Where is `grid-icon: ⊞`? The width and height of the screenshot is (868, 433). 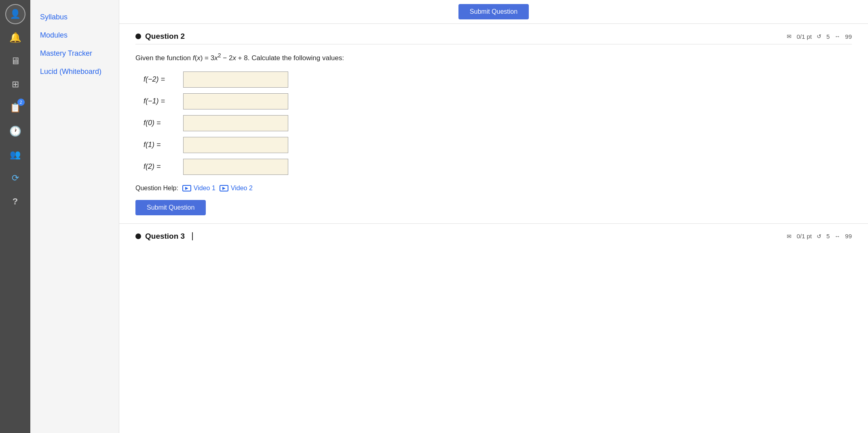
grid-icon: ⊞ is located at coordinates (15, 84).